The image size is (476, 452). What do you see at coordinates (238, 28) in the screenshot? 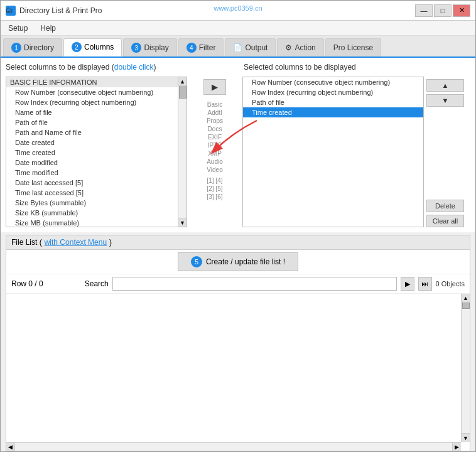
I see `menu-bar: Setup Help` at bounding box center [238, 28].